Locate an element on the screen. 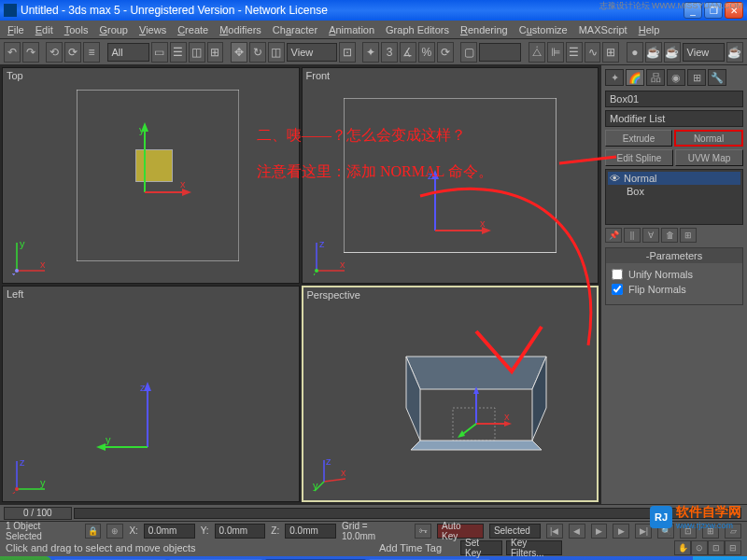 The image size is (747, 560). rotate-button: ↻ is located at coordinates (258, 52).